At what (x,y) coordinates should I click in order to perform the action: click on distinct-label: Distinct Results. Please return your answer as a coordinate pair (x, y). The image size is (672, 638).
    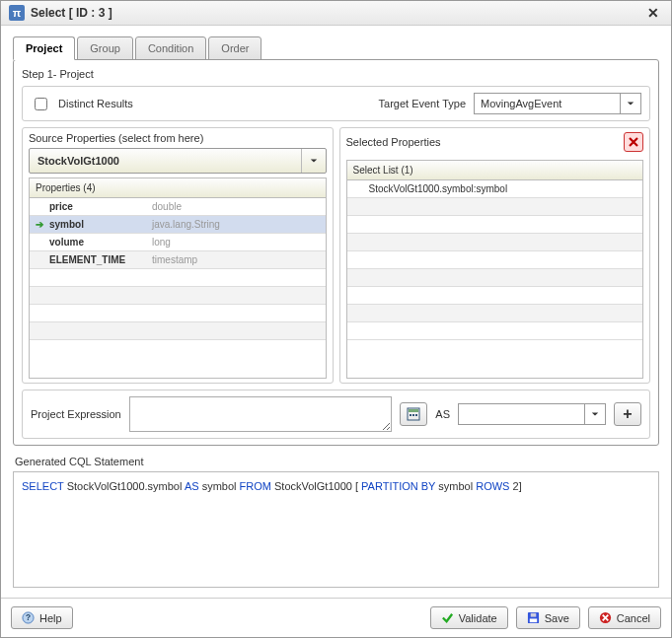
    Looking at the image, I should click on (96, 104).